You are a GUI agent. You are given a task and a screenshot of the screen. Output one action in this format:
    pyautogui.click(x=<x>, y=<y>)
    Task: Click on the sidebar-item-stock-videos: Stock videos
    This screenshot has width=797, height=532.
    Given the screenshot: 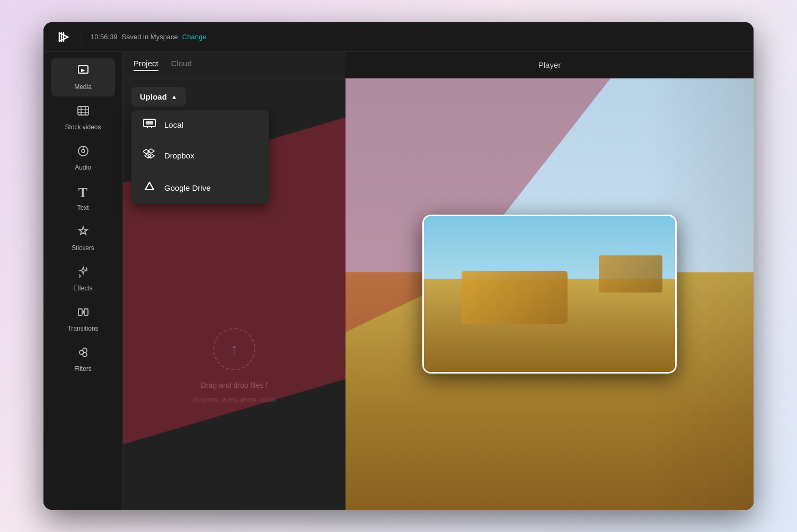 What is the action you would take?
    pyautogui.click(x=83, y=118)
    